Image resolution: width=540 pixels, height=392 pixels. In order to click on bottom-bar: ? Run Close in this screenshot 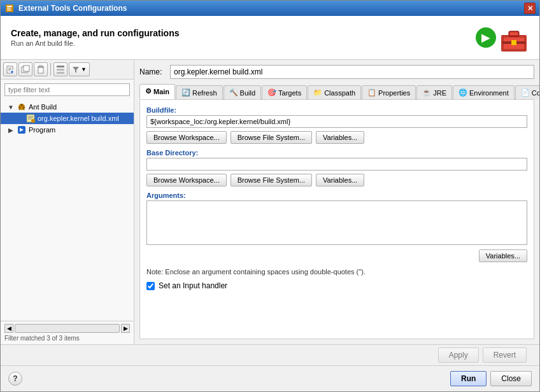, I will do `click(270, 378)`.